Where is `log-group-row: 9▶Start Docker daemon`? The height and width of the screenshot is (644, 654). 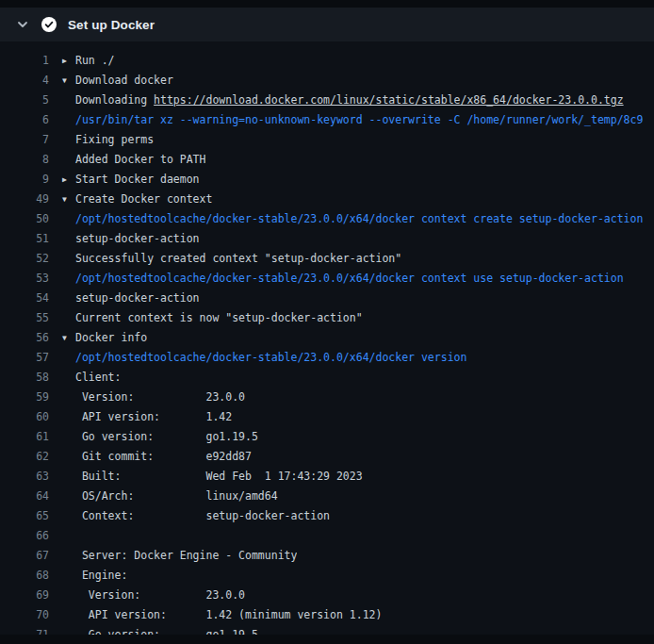 log-group-row: 9▶Start Docker daemon is located at coordinates (327, 179).